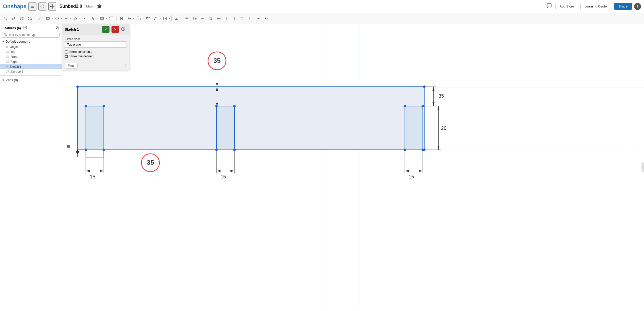 The width and height of the screenshot is (644, 311). I want to click on show-overdefined-row: Show overdefined, so click(96, 56).